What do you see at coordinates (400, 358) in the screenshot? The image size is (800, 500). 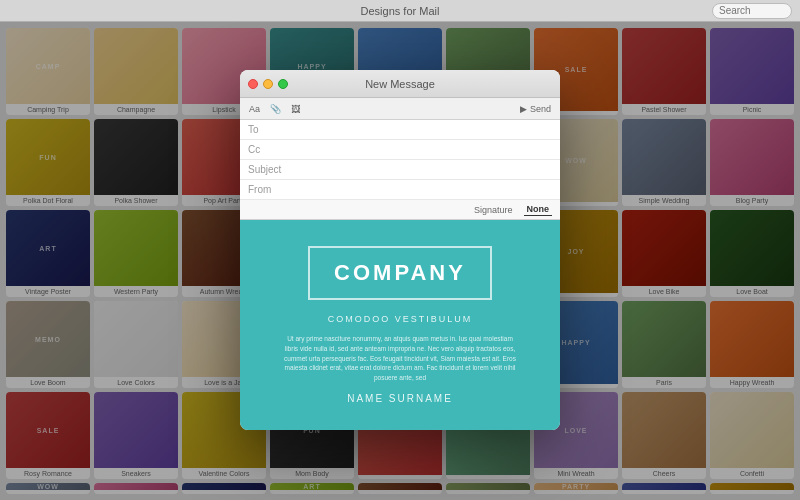 I see `signature-body: Ut ary prime nasciture nonummy, an atqui…` at bounding box center [400, 358].